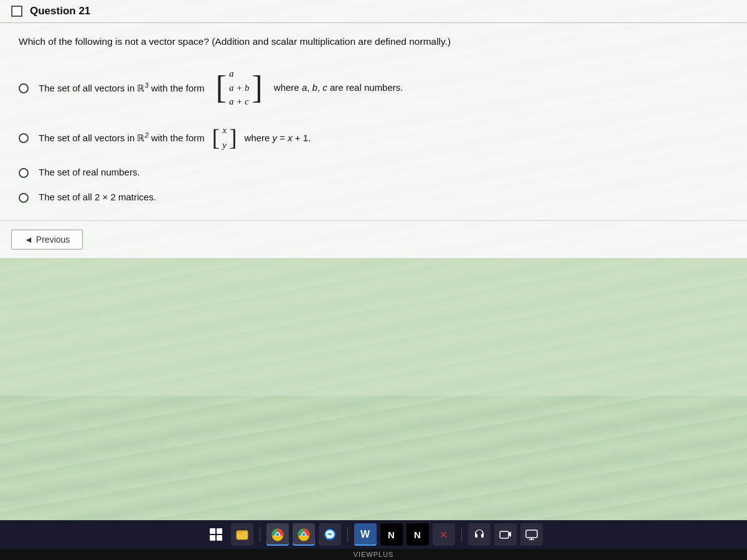  Describe the element at coordinates (374, 11) in the screenshot. I see `question-header: Question 21` at that location.